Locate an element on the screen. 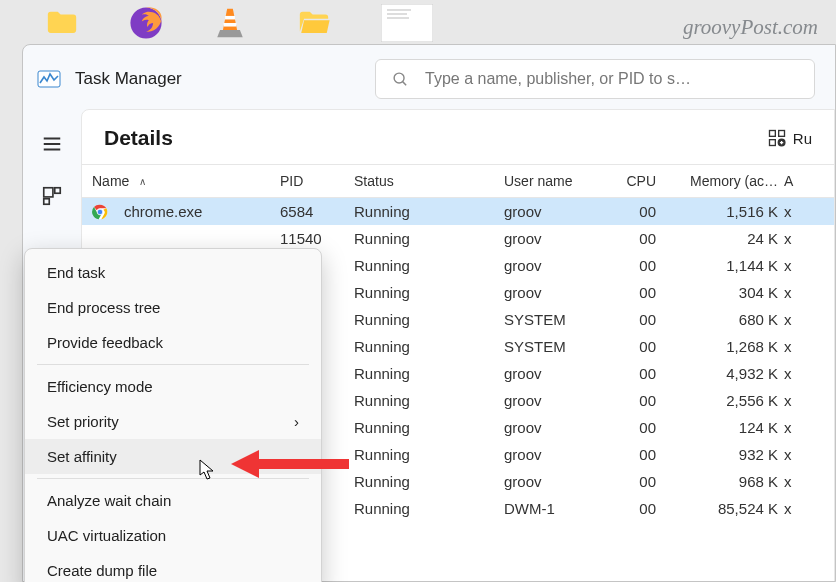 Image resolution: width=836 pixels, height=582 pixels. cell-mem: 24 K is located at coordinates (726, 238).